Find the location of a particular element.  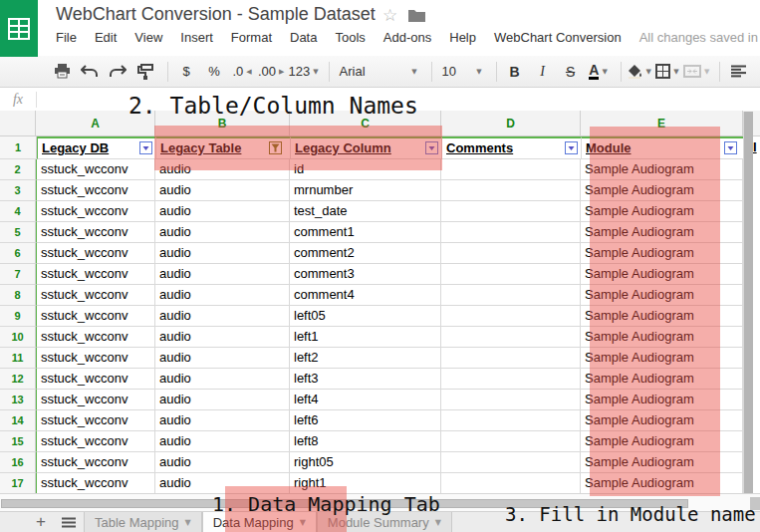

cell-legacy-column: comment1 is located at coordinates (366, 233).